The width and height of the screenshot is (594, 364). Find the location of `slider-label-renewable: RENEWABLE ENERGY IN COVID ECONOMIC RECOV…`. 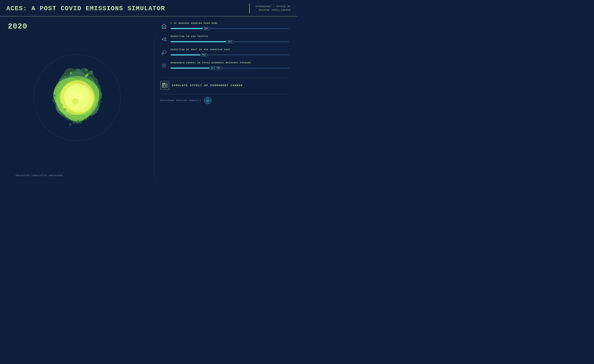

slider-label-renewable: RENEWABLE ENERGY IN COVID ECONOMIC RECOV… is located at coordinates (230, 63).